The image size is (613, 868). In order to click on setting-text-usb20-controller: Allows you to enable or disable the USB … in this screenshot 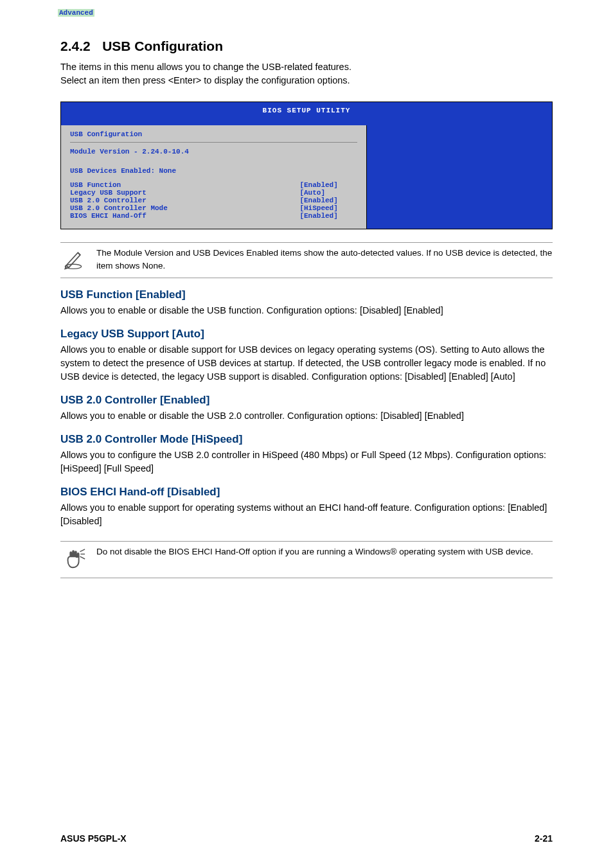, I will do `click(306, 416)`.